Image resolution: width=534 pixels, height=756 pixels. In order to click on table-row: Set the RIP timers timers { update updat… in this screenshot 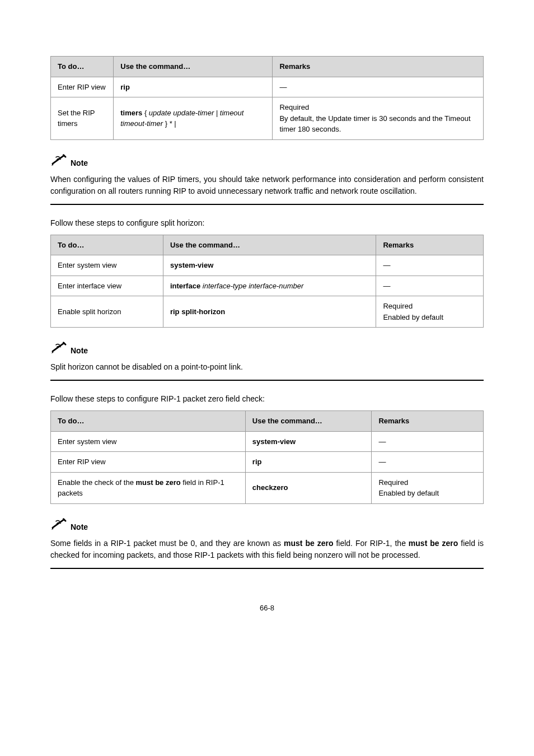, I will do `click(268, 119)`.